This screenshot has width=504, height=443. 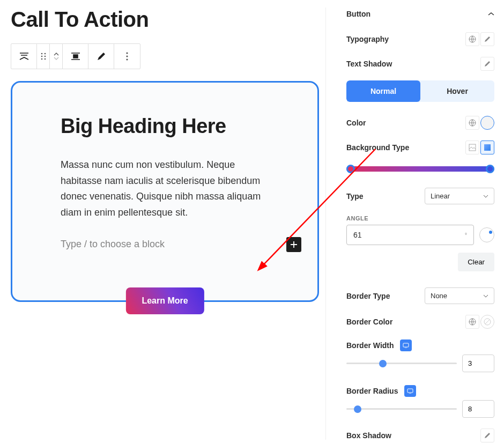 What do you see at coordinates (101, 56) in the screenshot?
I see `edit-icon` at bounding box center [101, 56].